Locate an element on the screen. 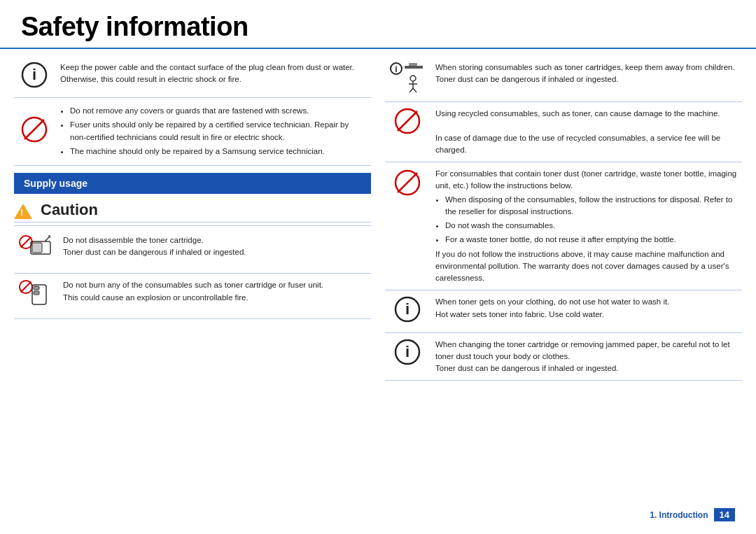  text-cell: For consumables that contain toner dust … is located at coordinates (586, 227).